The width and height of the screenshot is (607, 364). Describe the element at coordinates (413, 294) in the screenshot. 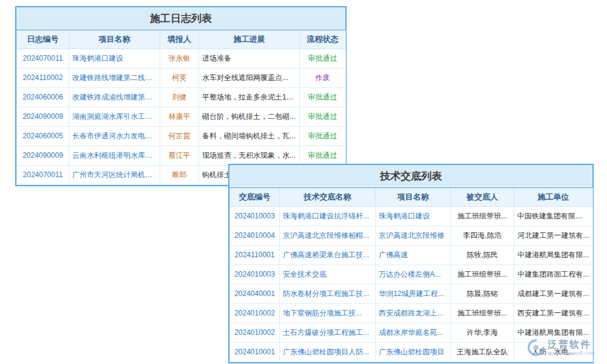

I see `project-name-cell: 华润12城房建工程...` at that location.